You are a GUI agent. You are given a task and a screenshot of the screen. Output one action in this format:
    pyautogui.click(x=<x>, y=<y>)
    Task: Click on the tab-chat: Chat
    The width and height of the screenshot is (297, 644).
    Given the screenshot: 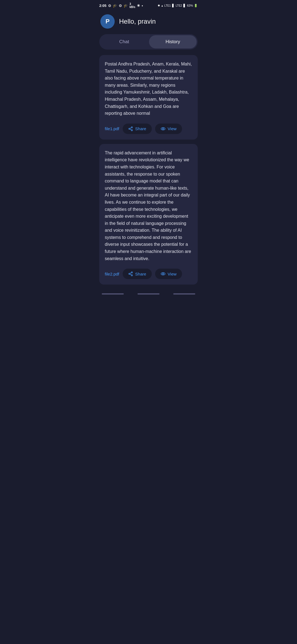 What is the action you would take?
    pyautogui.click(x=124, y=42)
    